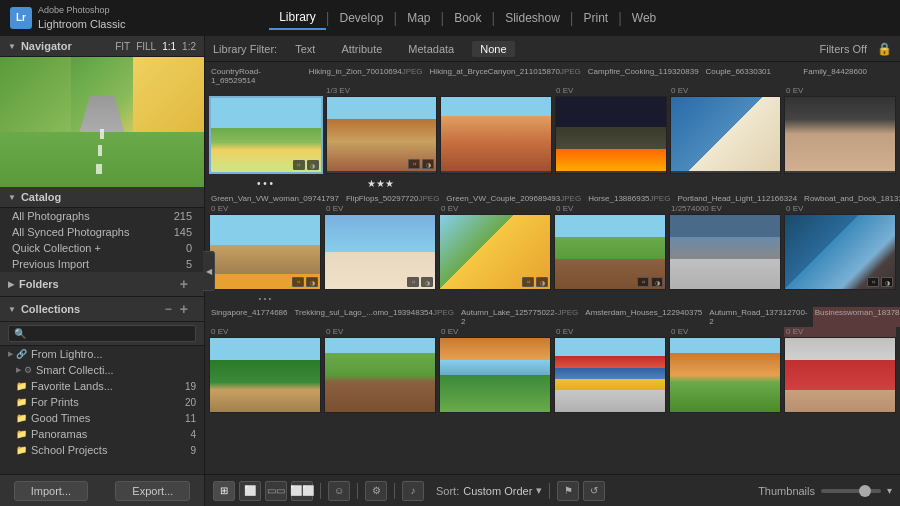 The width and height of the screenshot is (900, 506). I want to click on grid-row-2-labels: Green_Van_VW_woman_09741797 FlipFlops_50…, so click(552, 198).